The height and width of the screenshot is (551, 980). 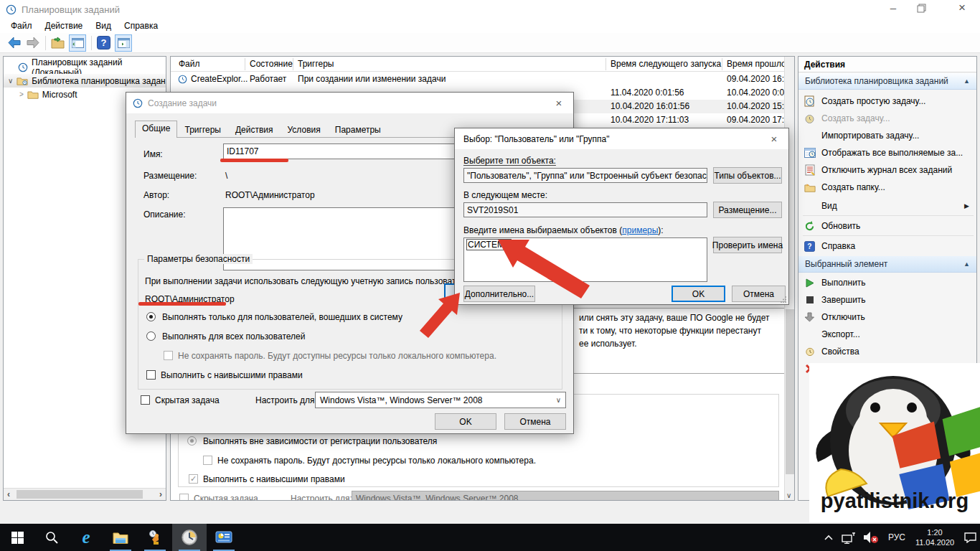 What do you see at coordinates (699, 294) in the screenshot?
I see `select-ok-button: OK` at bounding box center [699, 294].